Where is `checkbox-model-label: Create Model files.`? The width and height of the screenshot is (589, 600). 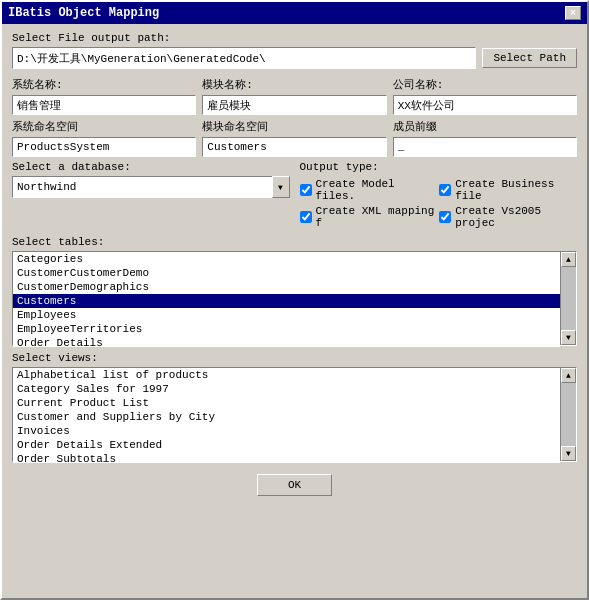
checkbox-model-label: Create Model files. is located at coordinates (377, 190).